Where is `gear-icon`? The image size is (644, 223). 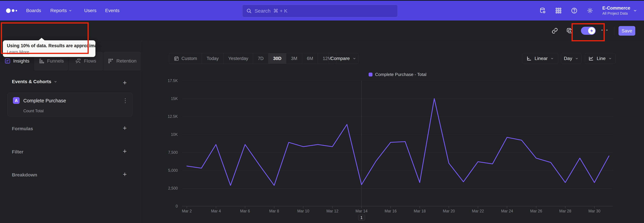
gear-icon is located at coordinates (590, 11).